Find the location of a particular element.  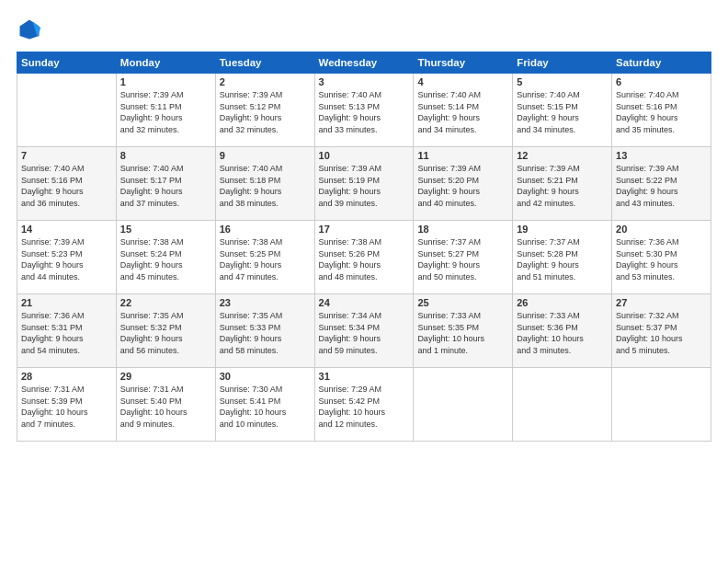

weekday-header-row: SundayMondayTuesdayWednesdayThursdayFrid… is located at coordinates (364, 63).